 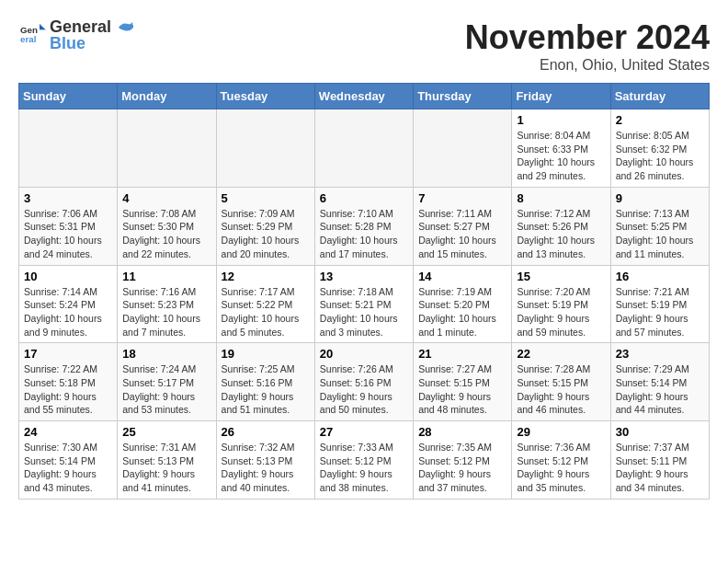 What do you see at coordinates (68, 226) in the screenshot?
I see `calendar-cell: 3Sunrise: 7:06 AM Sunset: 5:31 PM Daylig…` at bounding box center [68, 226].